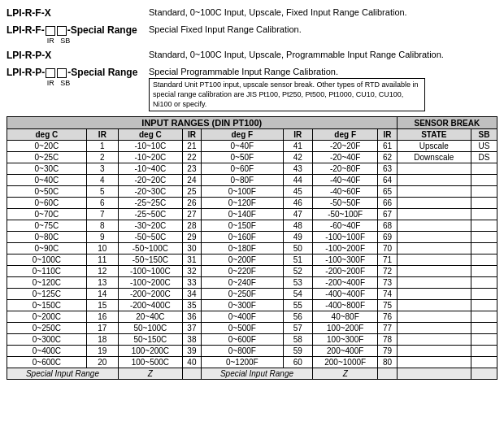 Image resolution: width=504 pixels, height=422 pixels. What do you see at coordinates (150, 363) in the screenshot?
I see `table-cell: 100~500C` at bounding box center [150, 363].